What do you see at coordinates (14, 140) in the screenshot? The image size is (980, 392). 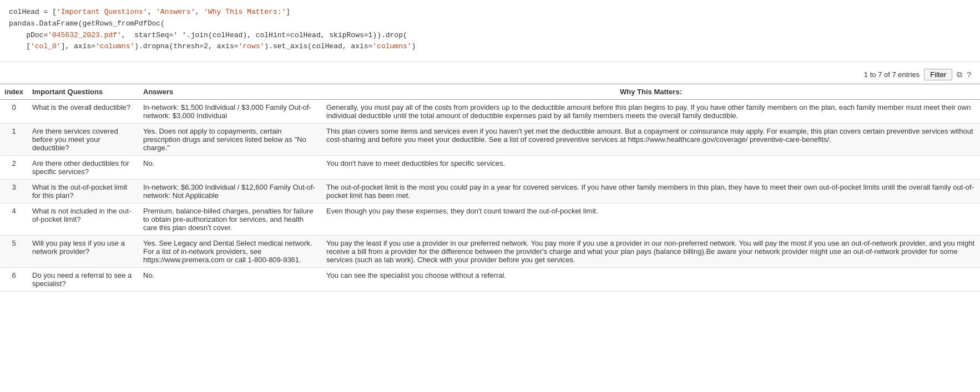 I see `cell-index: 1` at bounding box center [14, 140].